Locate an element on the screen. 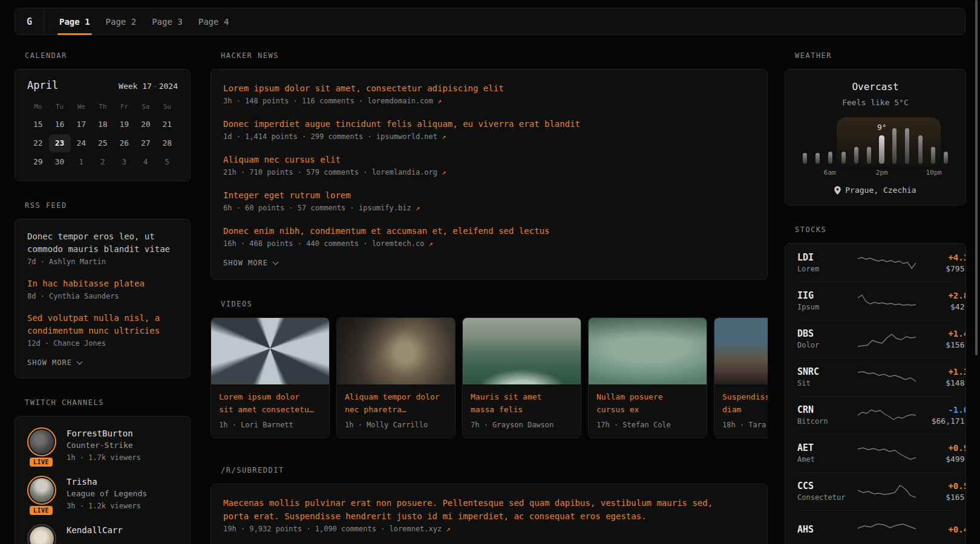 This screenshot has width=980, height=544. calendar-year: 2024 is located at coordinates (168, 86).